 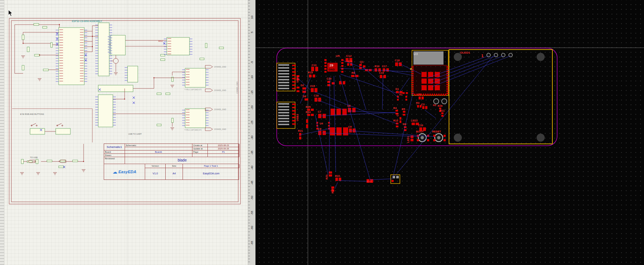 What do you see at coordinates (161, 41) in the screenshot?
I see `ref-label: MISO` at bounding box center [161, 41].